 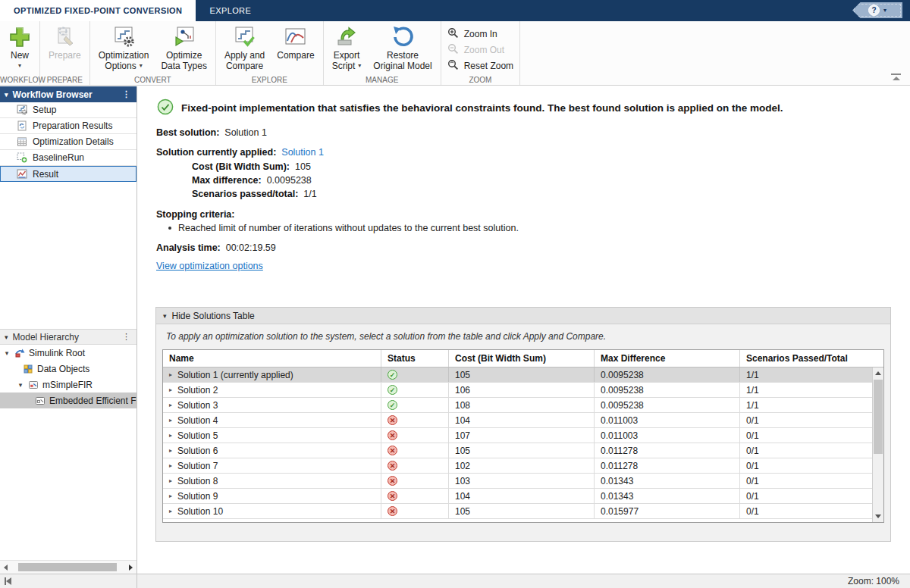 What do you see at coordinates (68, 567) in the screenshot?
I see `sidebar-horizontal-scrollbar` at bounding box center [68, 567].